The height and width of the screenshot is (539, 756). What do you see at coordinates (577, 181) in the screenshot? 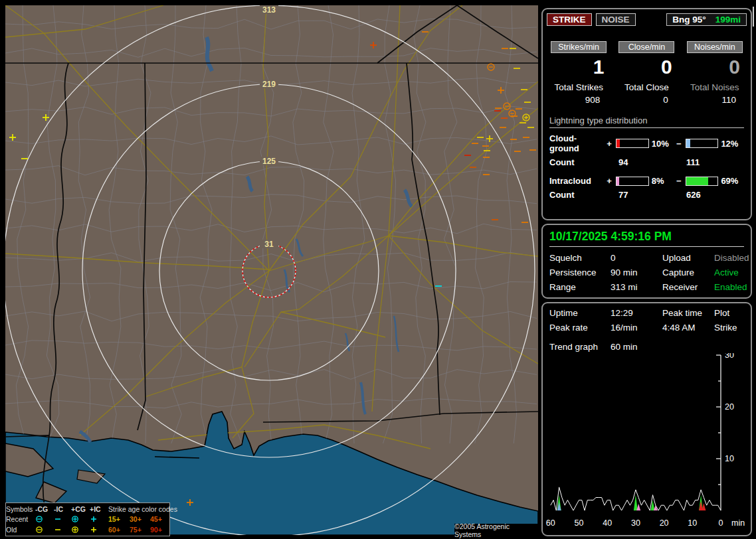
I see `intracloud-label: Intracloud` at bounding box center [577, 181].